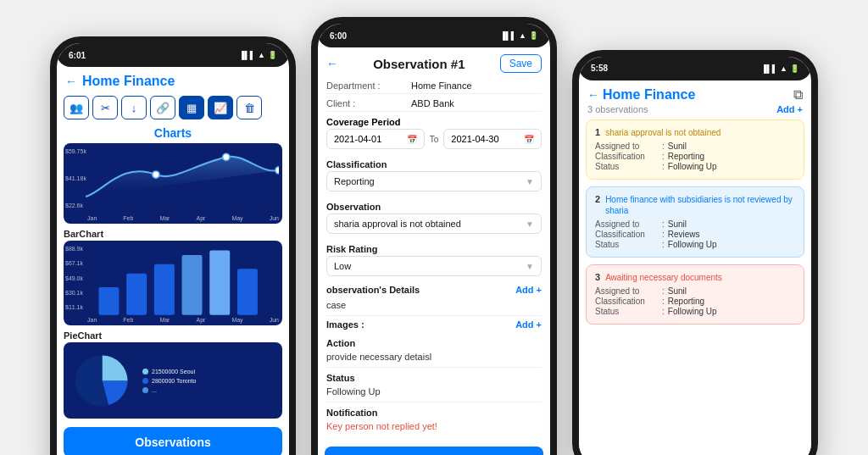  What do you see at coordinates (163, 108) in the screenshot?
I see `tool-link: 🔗` at bounding box center [163, 108].